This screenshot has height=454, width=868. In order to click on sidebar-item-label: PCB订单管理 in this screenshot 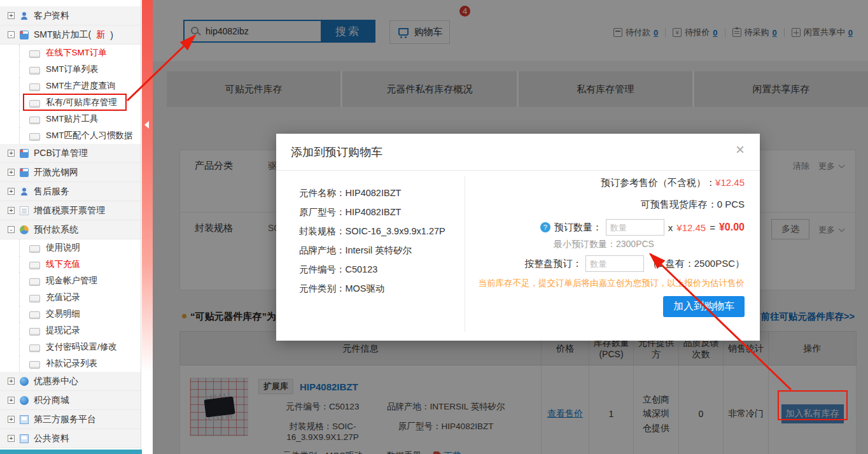, I will do `click(61, 153)`.